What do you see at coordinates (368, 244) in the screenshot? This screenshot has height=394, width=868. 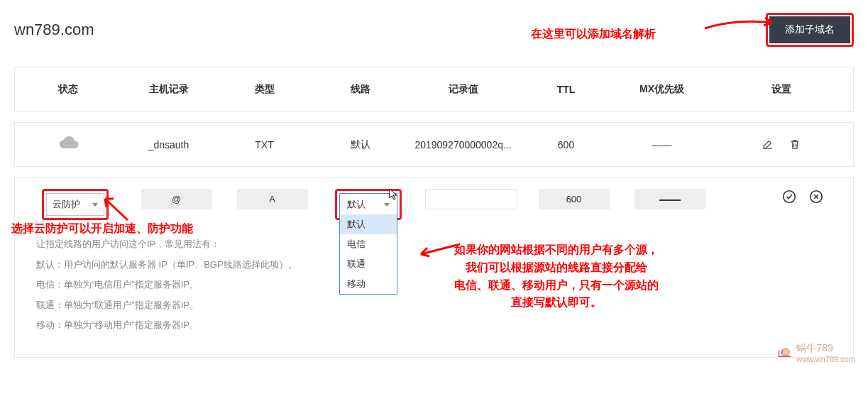 I see `line-option: 电信` at bounding box center [368, 244].